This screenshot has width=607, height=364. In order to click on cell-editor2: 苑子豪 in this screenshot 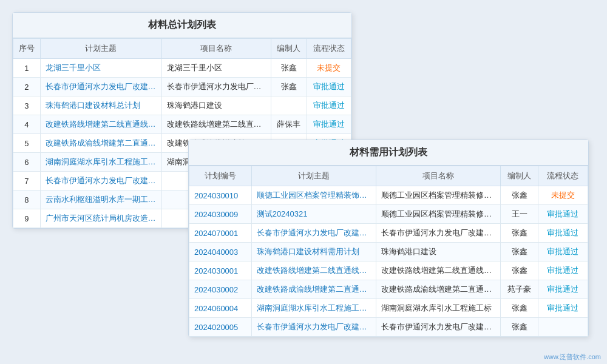, I will do `click(520, 290)`.